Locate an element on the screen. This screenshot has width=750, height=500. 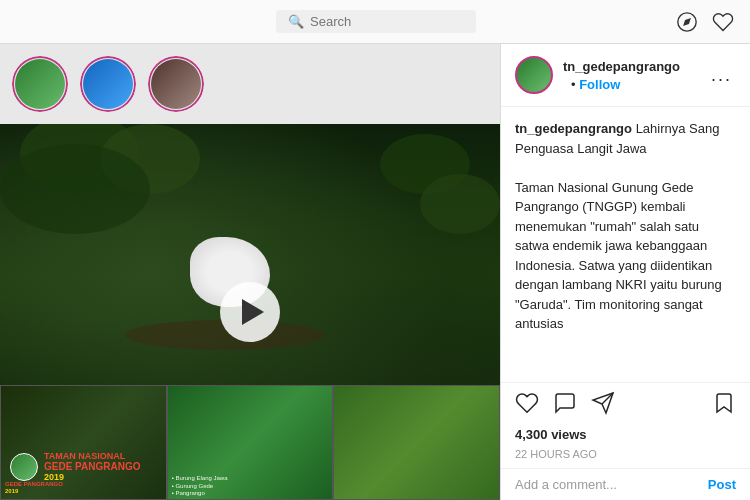
play-button is located at coordinates (250, 312).